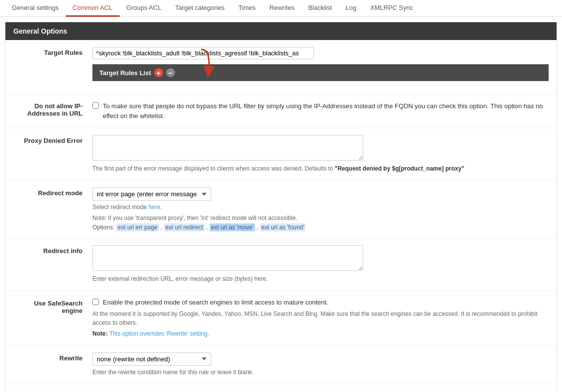  I want to click on redirect-mode-options-line: Options: ext url err page , ext url redi…, so click(320, 227).